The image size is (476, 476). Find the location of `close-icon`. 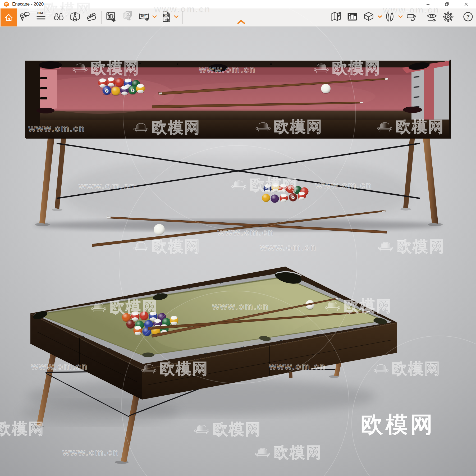

close-icon is located at coordinates (466, 4).